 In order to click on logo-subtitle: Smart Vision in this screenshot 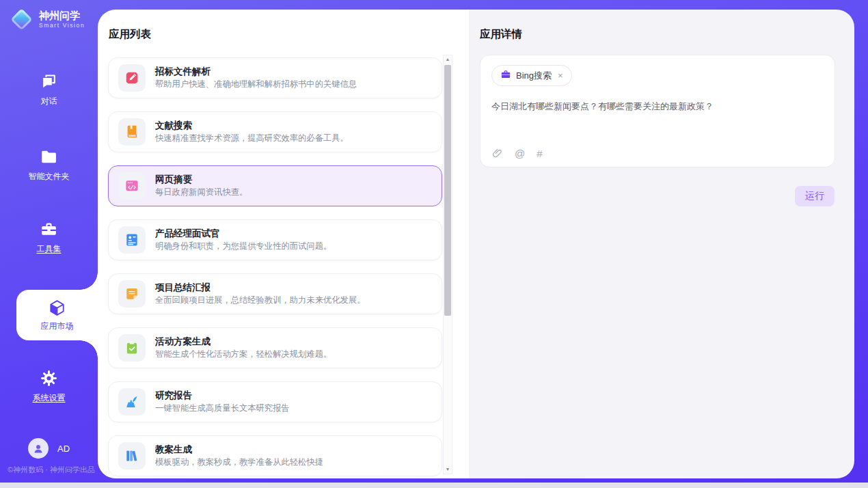, I will do `click(62, 25)`.